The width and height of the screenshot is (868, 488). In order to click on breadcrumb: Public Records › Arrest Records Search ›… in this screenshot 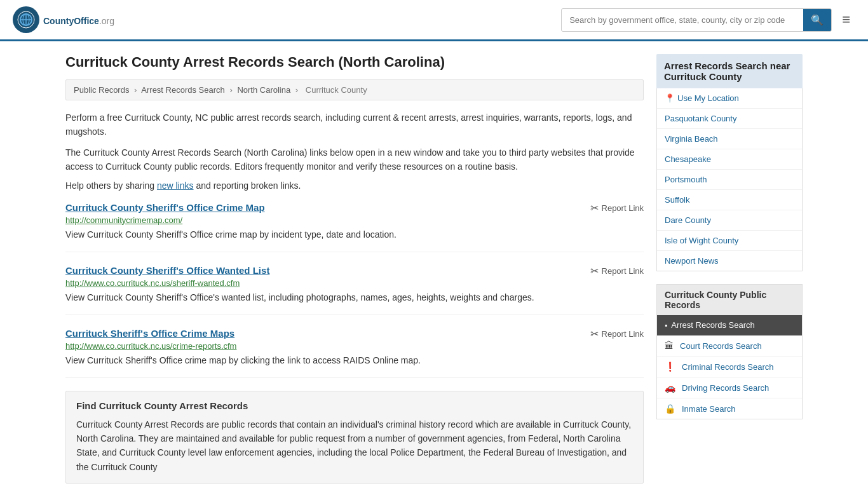, I will do `click(355, 90)`.